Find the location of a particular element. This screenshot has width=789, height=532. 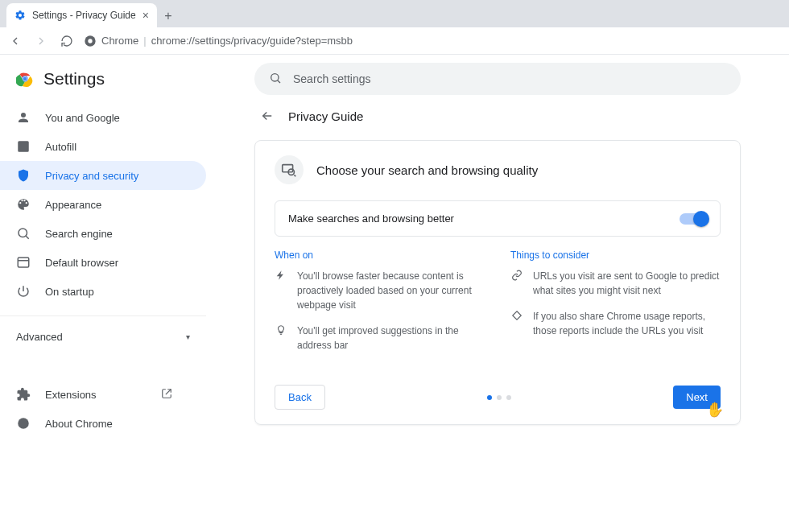

tab-title: Settings - Privacy Guide is located at coordinates (84, 15).